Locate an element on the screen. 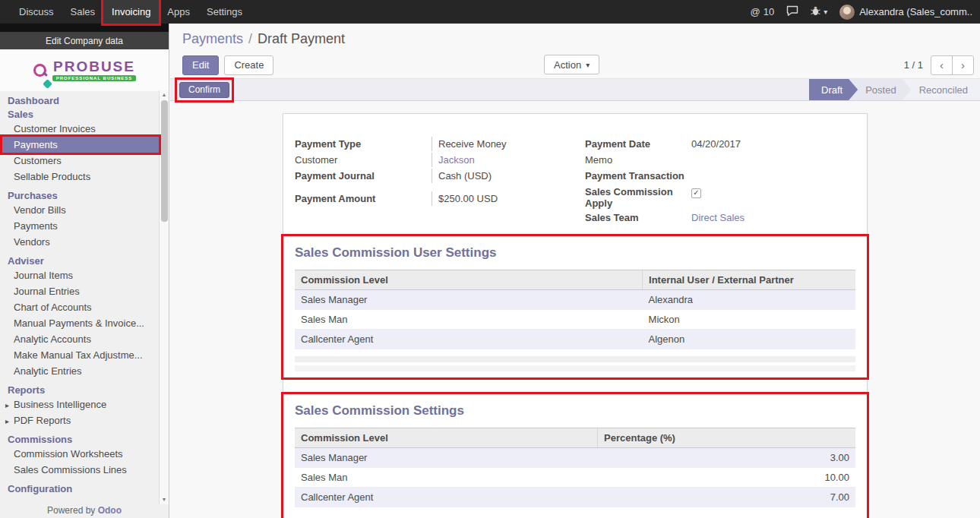 Image resolution: width=980 pixels, height=518 pixels. table-row: Callcenter Agent7.00 is located at coordinates (575, 497).